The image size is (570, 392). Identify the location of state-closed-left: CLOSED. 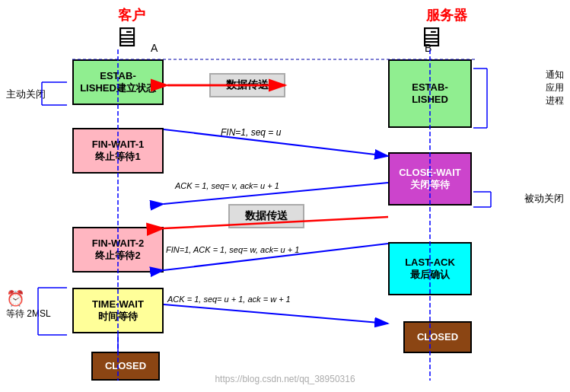
(126, 366).